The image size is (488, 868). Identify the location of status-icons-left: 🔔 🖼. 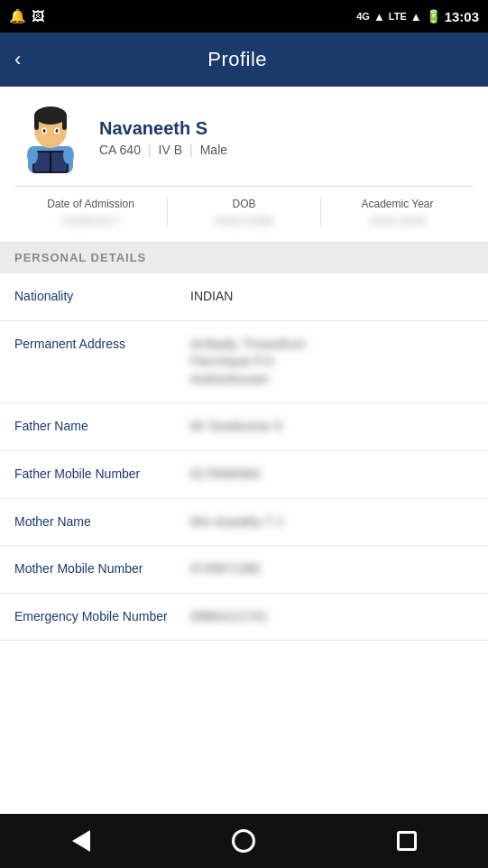
(27, 16).